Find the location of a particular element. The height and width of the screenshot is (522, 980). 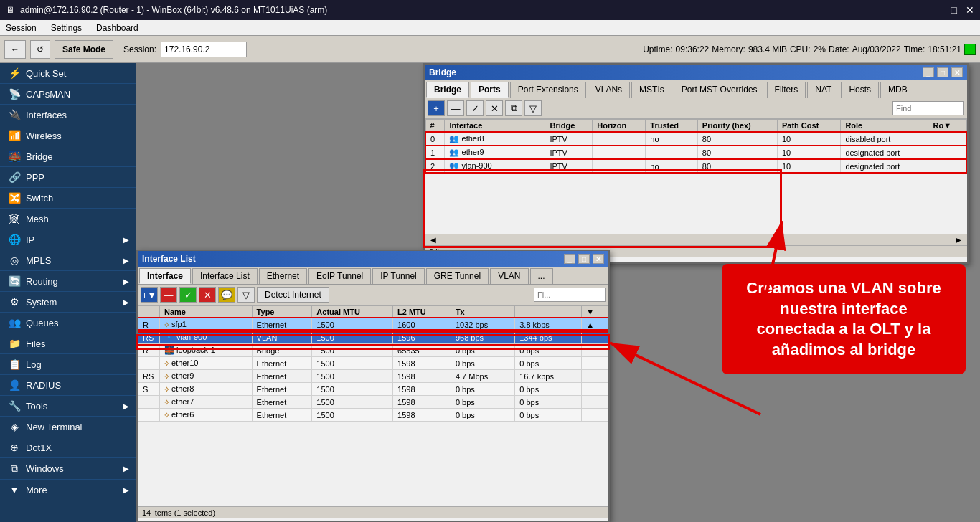

table-row: R 🌉 loopback-1 Bridge 1500 65535 0 bps 0… is located at coordinates (373, 351).